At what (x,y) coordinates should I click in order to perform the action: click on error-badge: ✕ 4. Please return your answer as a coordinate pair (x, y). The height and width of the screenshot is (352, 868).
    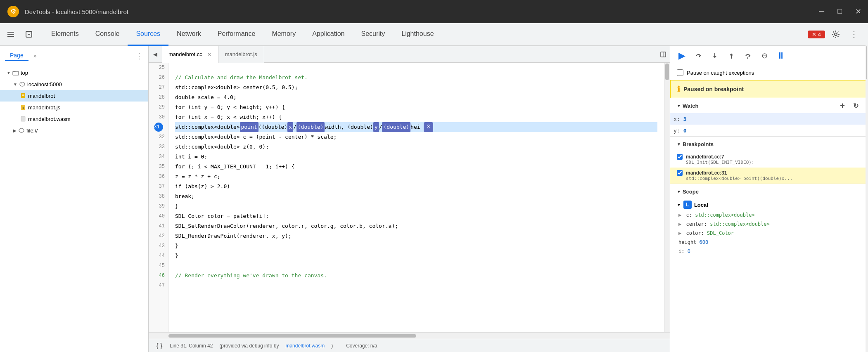
    Looking at the image, I should click on (816, 35).